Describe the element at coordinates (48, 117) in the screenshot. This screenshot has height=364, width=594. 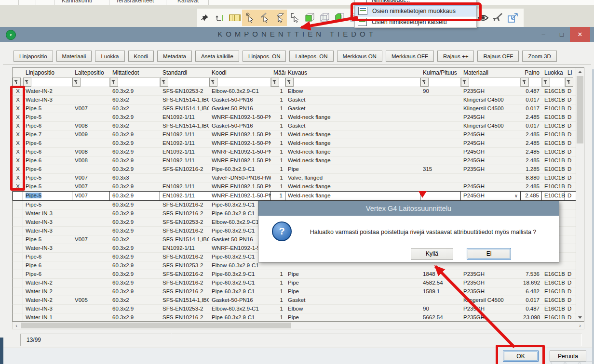
I see `cell: Pipe-5` at that location.